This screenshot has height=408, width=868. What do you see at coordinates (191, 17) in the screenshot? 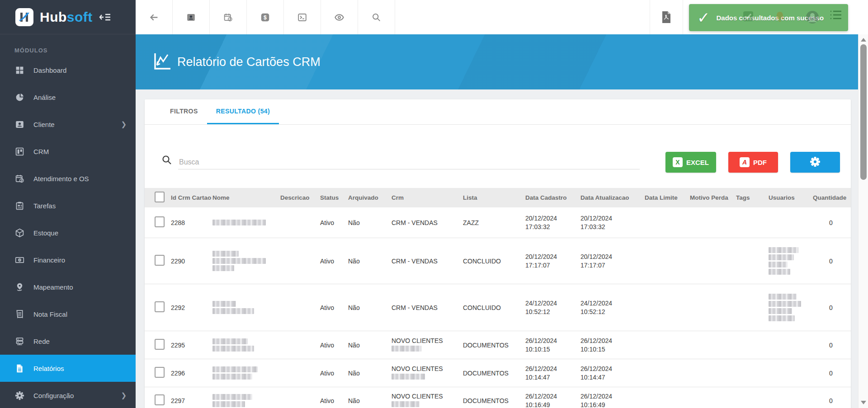
I see `client-icon` at bounding box center [191, 17].